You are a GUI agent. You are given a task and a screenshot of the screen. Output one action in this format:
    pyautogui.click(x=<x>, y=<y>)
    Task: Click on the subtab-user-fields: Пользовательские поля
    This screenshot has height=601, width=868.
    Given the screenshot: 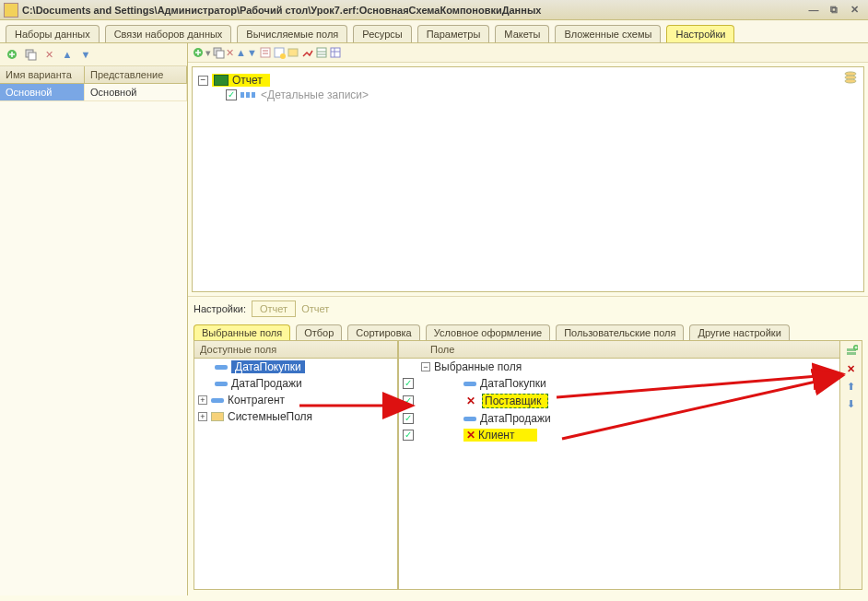 What is the action you would take?
    pyautogui.click(x=619, y=332)
    